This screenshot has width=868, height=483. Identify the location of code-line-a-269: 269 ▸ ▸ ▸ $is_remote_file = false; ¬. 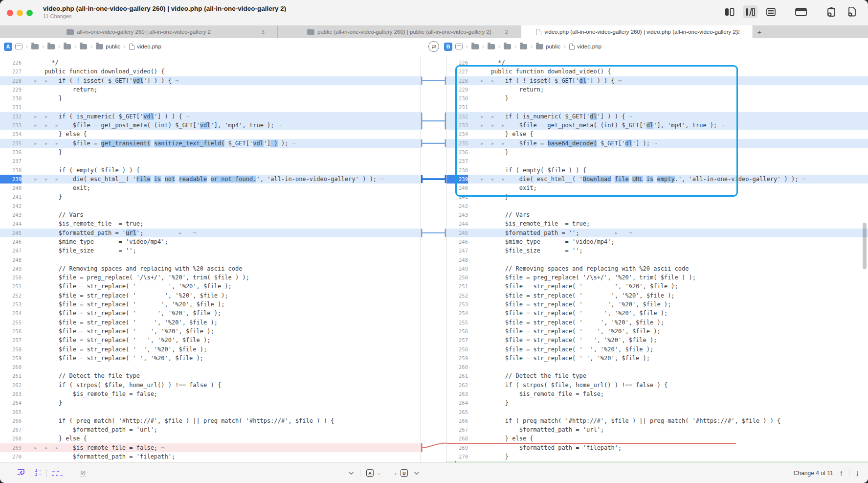
(210, 448).